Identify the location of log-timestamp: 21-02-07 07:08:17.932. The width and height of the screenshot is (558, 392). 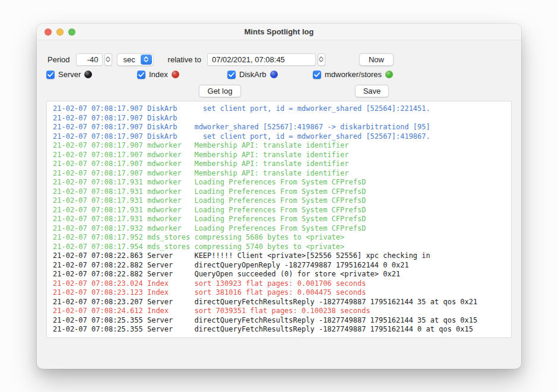
(100, 229).